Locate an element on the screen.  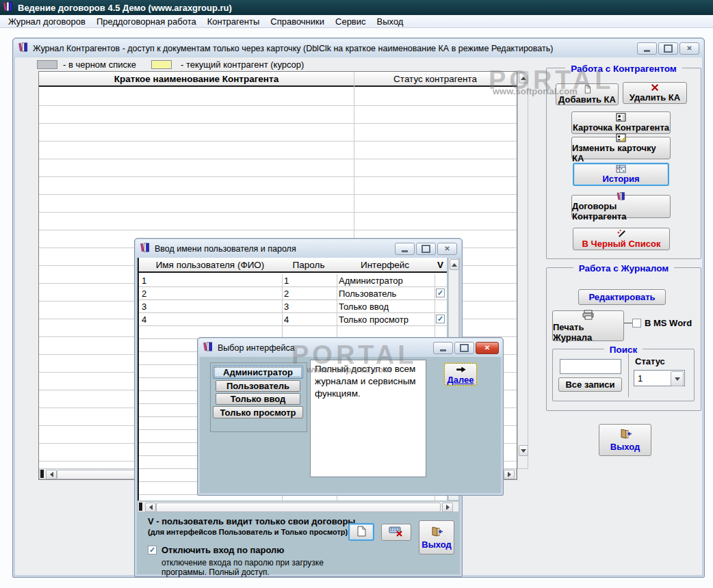
login-close-button: ✕ is located at coordinates (448, 249).